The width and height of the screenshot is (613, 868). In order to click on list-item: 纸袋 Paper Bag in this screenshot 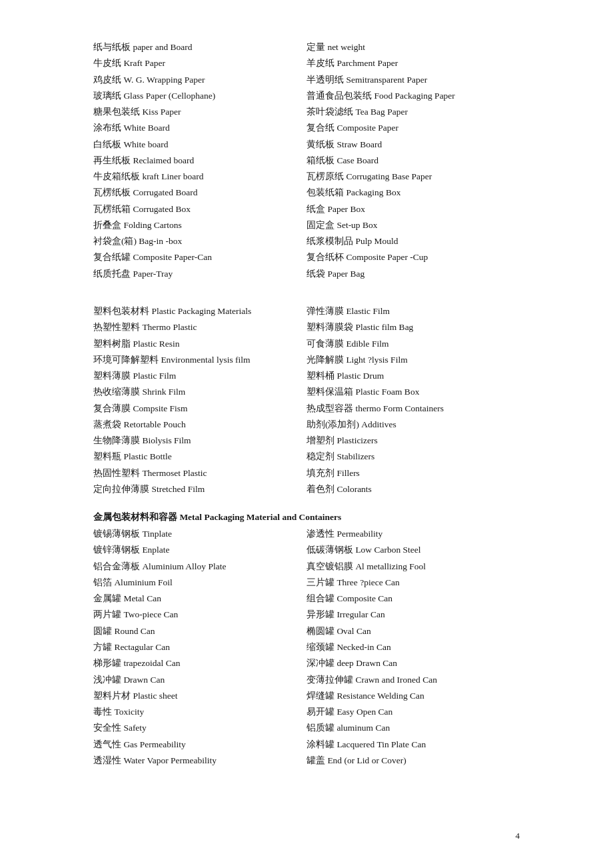, I will do `click(413, 274)`.